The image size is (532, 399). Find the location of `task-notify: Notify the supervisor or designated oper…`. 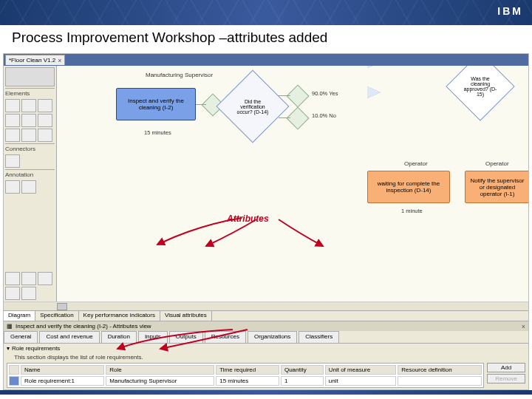

task-notify: Notify the supervisor or designated oper… is located at coordinates (497, 187).